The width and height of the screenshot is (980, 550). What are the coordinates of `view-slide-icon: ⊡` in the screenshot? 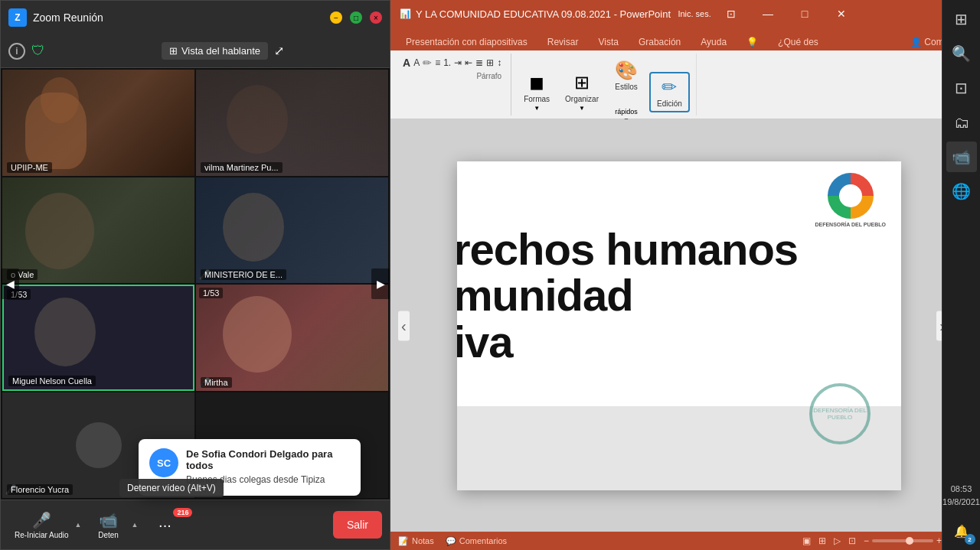 It's located at (852, 541).